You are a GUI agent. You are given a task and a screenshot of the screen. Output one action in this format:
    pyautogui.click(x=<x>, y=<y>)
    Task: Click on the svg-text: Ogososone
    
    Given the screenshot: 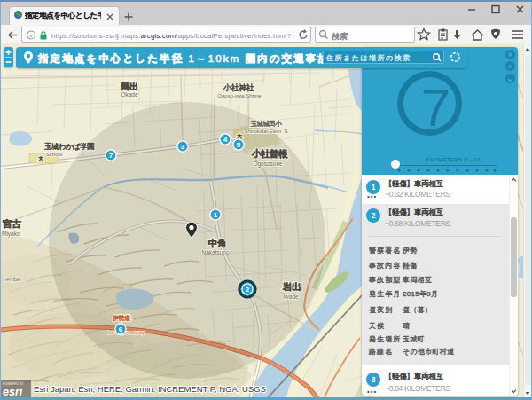 What is the action you would take?
    pyautogui.click(x=268, y=164)
    